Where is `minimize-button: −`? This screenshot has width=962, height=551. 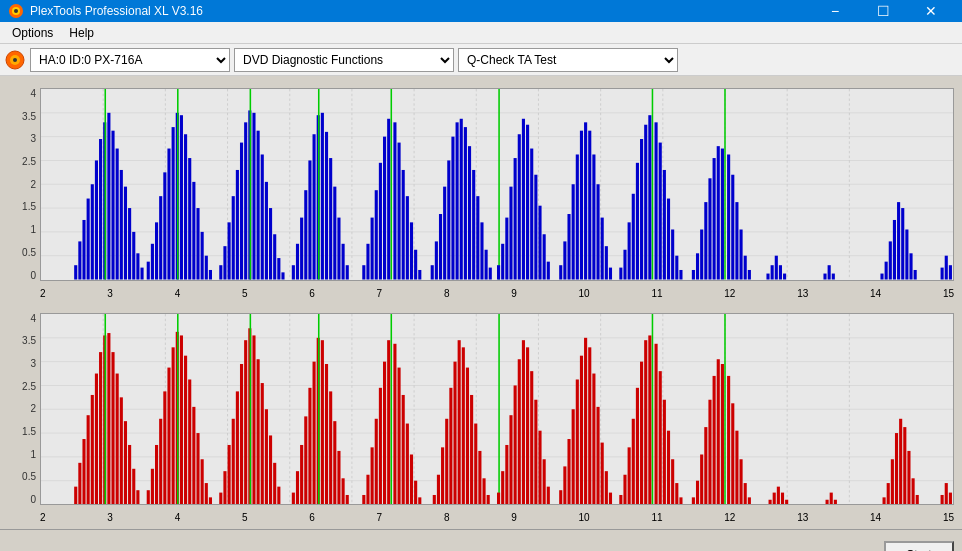
minimize-button: − is located at coordinates (835, 11).